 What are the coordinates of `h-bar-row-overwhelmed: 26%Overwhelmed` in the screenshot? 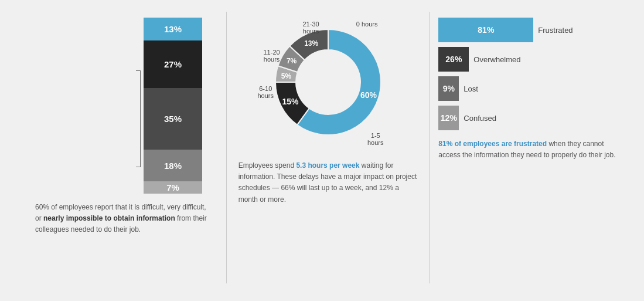 It's located at (528, 59).